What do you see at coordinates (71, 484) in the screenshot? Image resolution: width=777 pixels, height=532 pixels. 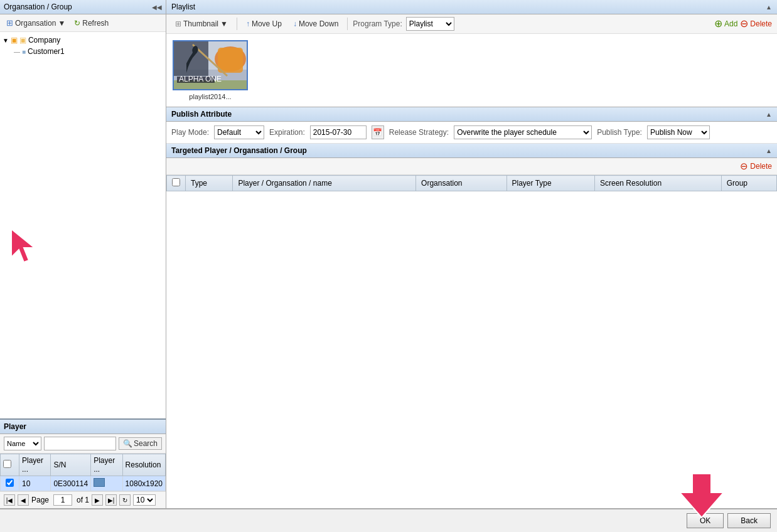 I see `player-row-sn: 0E300114` at bounding box center [71, 484].